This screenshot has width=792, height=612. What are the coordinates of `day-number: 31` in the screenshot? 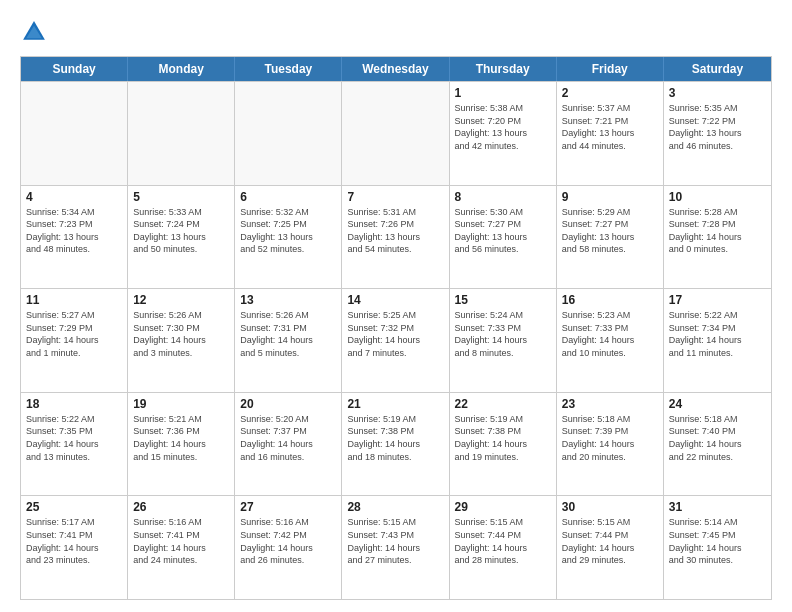 It's located at (718, 507).